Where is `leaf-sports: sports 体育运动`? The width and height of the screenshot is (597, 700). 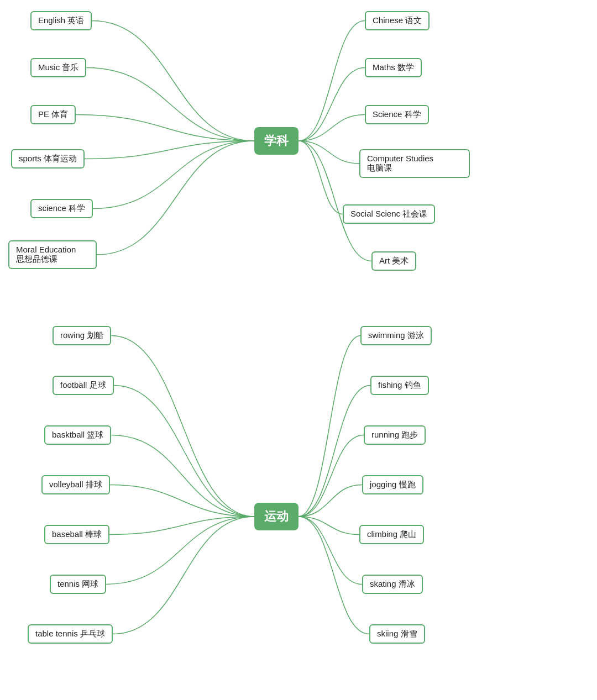
leaf-sports: sports 体育运动 is located at coordinates (48, 159).